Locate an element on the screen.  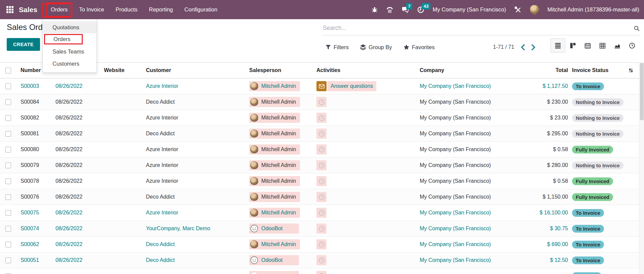
user-avatar is located at coordinates (535, 9).